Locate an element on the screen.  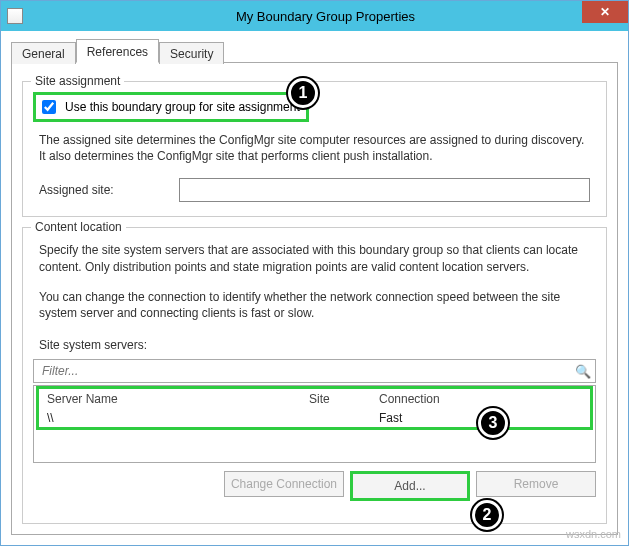
use-boundary-group-checkbox is located at coordinates (49, 107).